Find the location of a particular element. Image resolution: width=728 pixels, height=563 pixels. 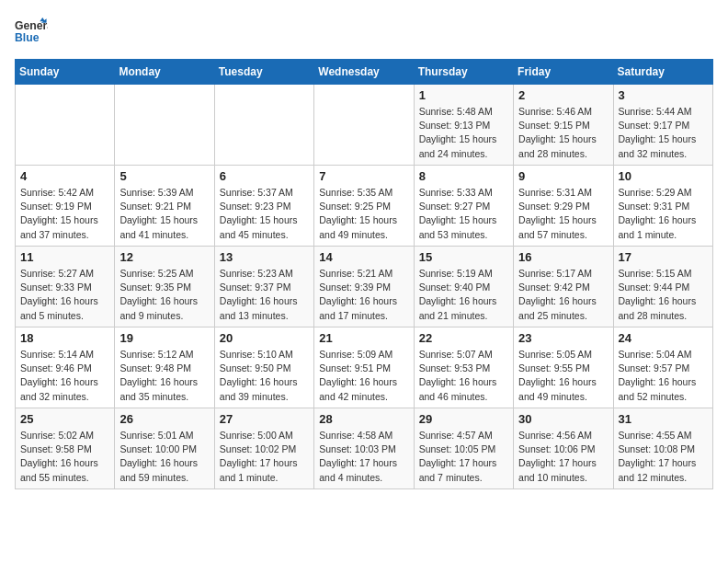

day-cell: 29Sunrise: 4:57 AM Sunset: 10:05 PM Dayl… is located at coordinates (463, 449).